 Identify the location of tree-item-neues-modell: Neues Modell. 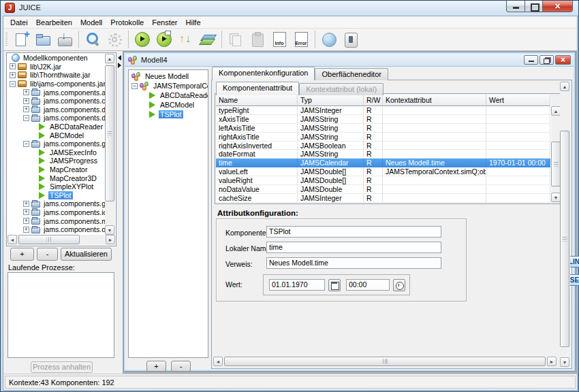
(169, 76).